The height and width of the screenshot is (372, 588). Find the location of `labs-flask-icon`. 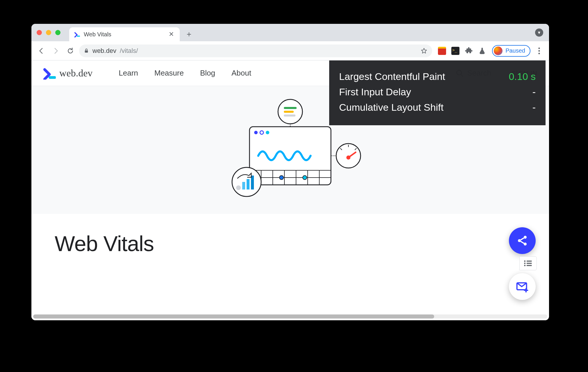

labs-flask-icon is located at coordinates (482, 51).